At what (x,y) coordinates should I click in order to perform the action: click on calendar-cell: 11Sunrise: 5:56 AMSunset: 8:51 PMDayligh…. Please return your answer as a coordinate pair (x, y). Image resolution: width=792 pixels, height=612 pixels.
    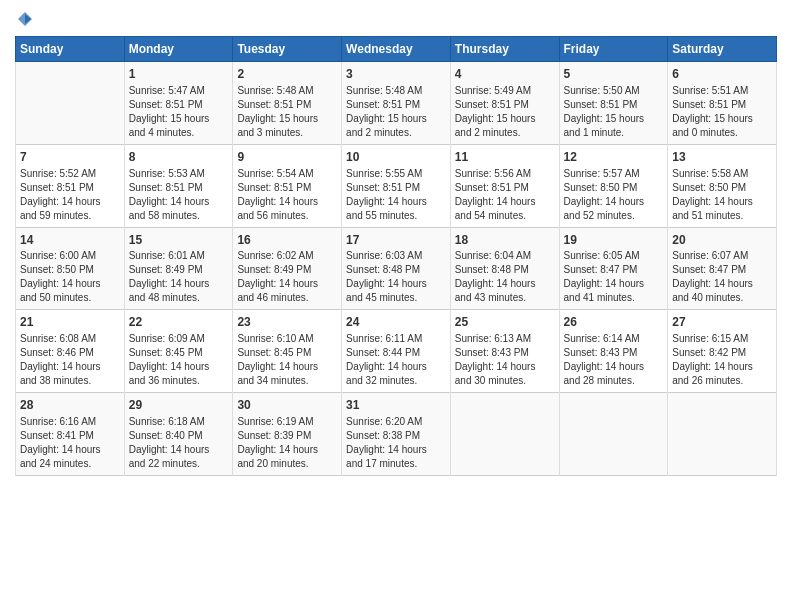
    Looking at the image, I should click on (504, 186).